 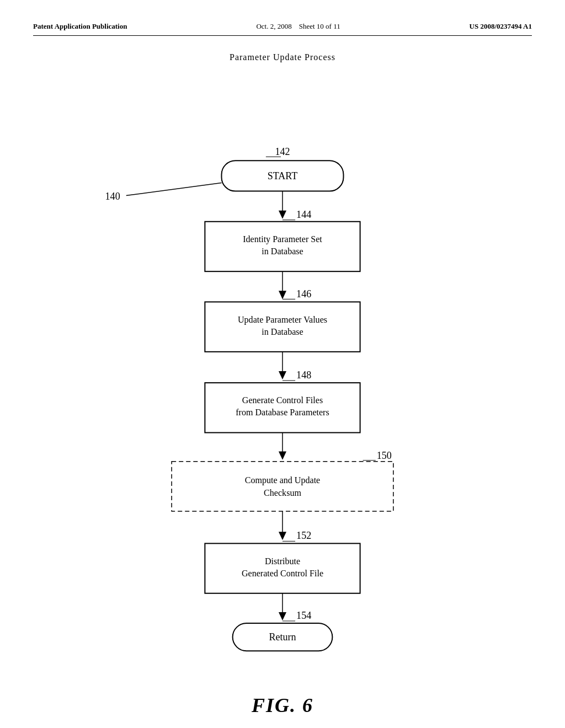 I want to click on ref-146: 146, so click(x=303, y=294).